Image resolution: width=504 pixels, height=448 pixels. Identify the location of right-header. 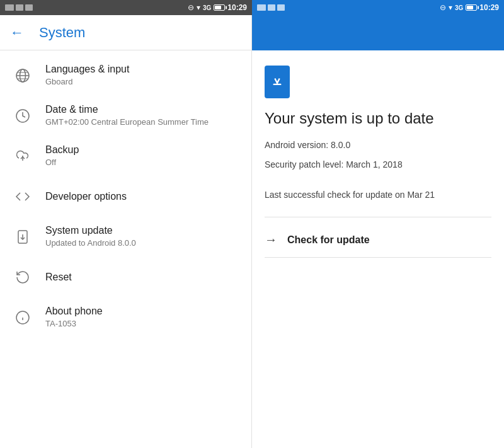
(378, 33).